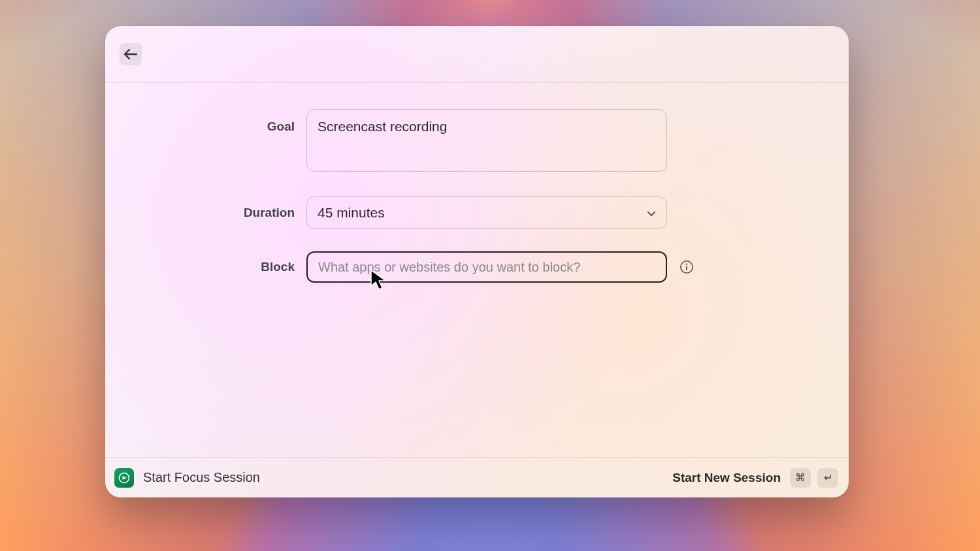 This screenshot has width=980, height=551. Describe the element at coordinates (124, 478) in the screenshot. I see `focus-app-icon` at that location.